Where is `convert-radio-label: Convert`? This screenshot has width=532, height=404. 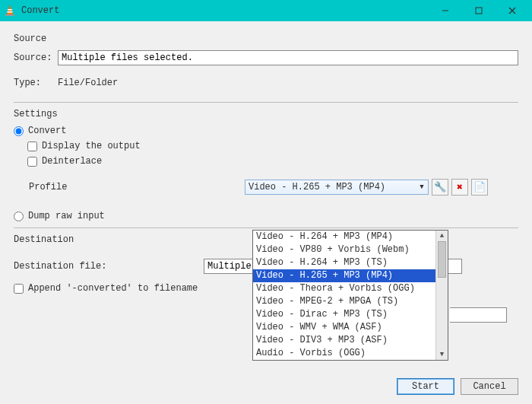 convert-radio-label: Convert is located at coordinates (47, 131).